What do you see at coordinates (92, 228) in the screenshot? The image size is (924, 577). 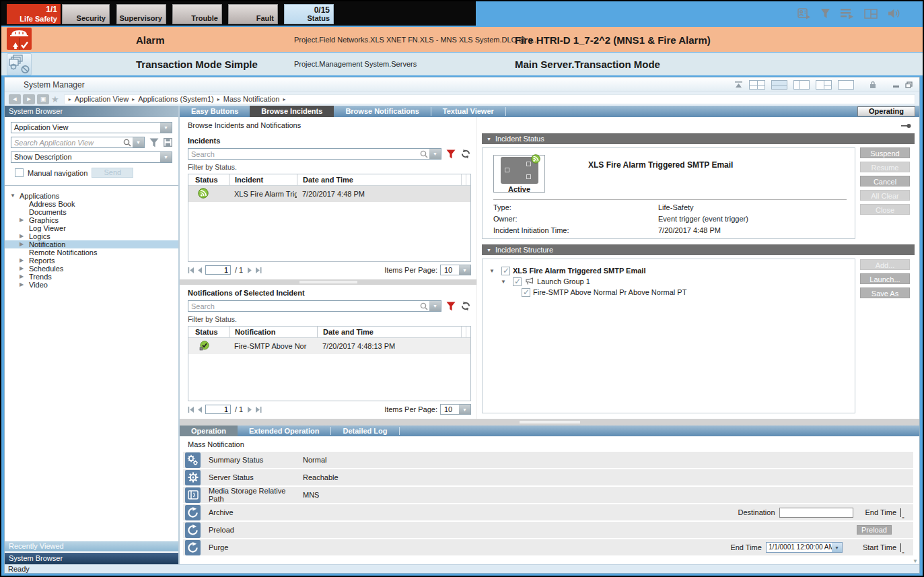 I see `tree-item-log-viewer: Log Viewer` at bounding box center [92, 228].